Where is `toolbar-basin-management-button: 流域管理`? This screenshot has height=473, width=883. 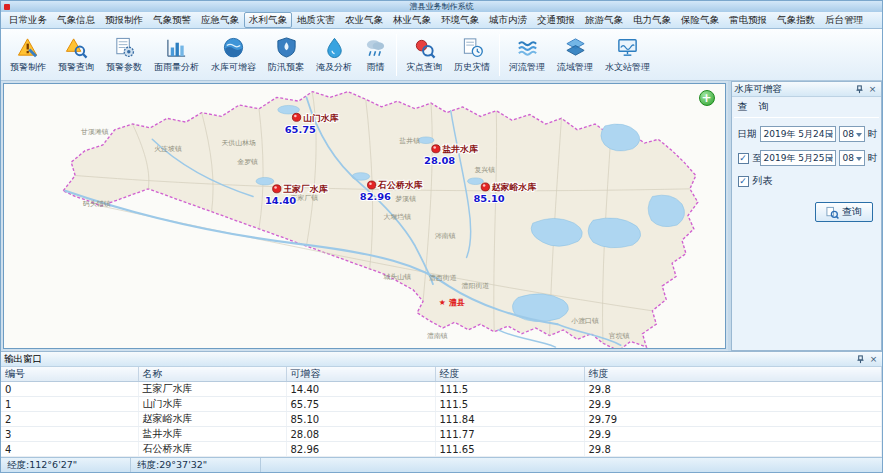 toolbar-basin-management-button: 流域管理 is located at coordinates (575, 55).